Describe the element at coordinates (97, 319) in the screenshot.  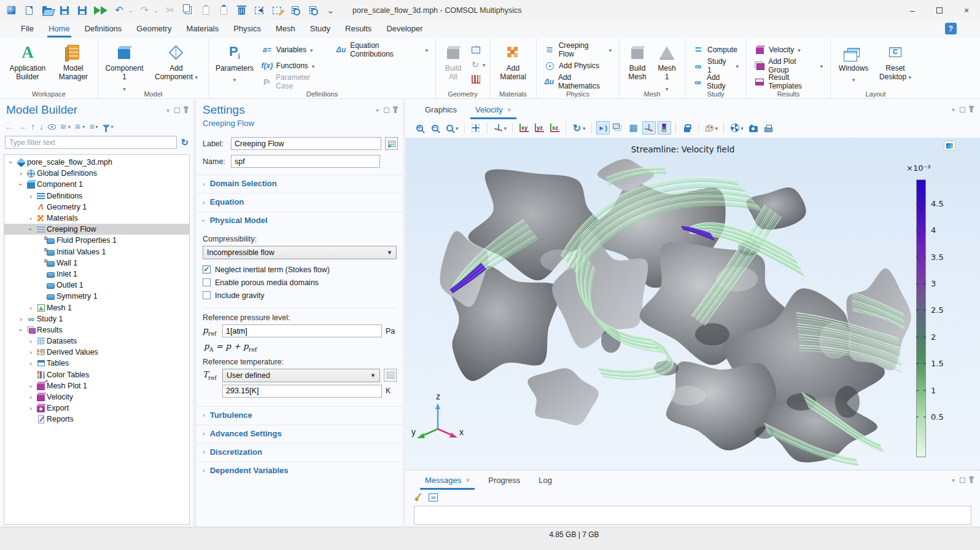
I see `tree-item-study-1: ›Study 1` at that location.